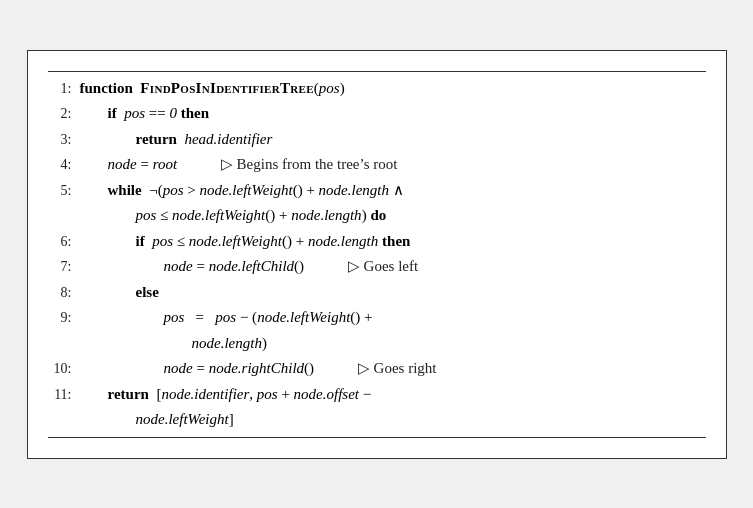 This screenshot has width=753, height=508. I want to click on it-node-identifier: node.identifier, so click(205, 394).